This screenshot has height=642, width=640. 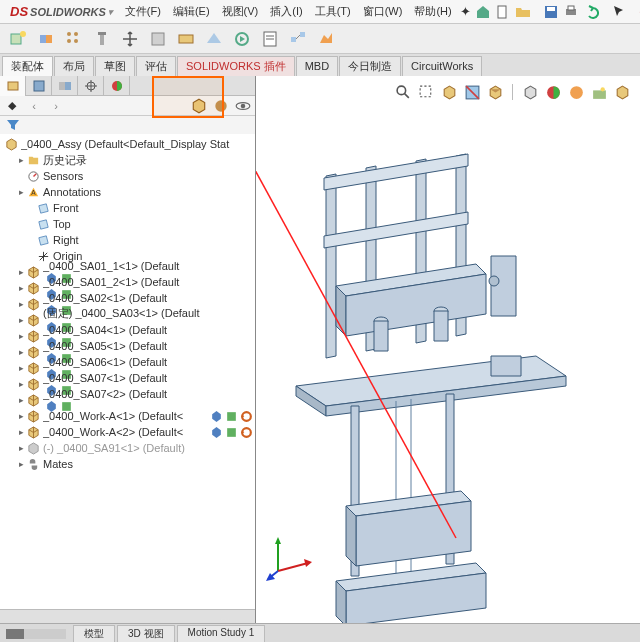 What do you see at coordinates (571, 12) in the screenshot?
I see `print-icon` at bounding box center [571, 12].